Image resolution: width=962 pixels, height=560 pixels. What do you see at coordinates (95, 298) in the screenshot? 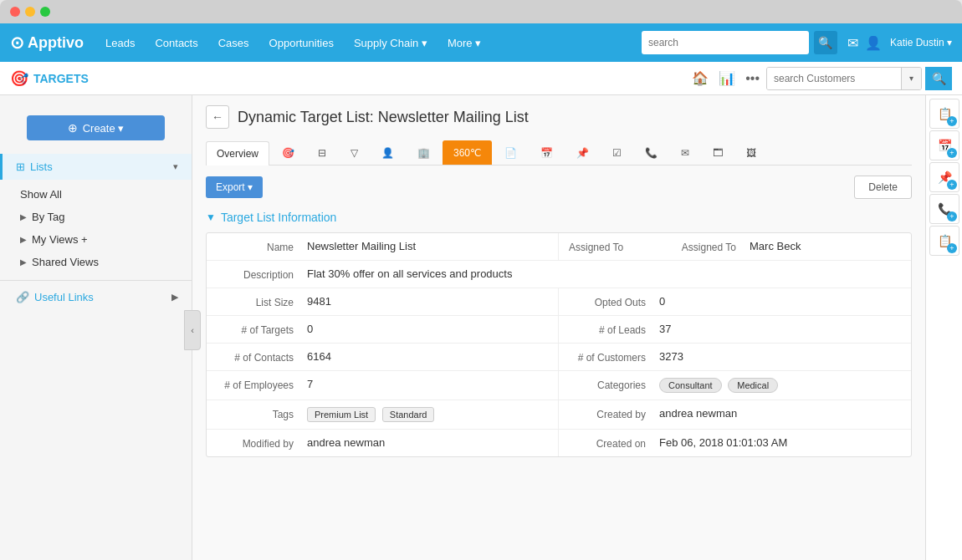
I see `sidebar-useful-links: 🔗 Useful Links ▶` at bounding box center [95, 298].